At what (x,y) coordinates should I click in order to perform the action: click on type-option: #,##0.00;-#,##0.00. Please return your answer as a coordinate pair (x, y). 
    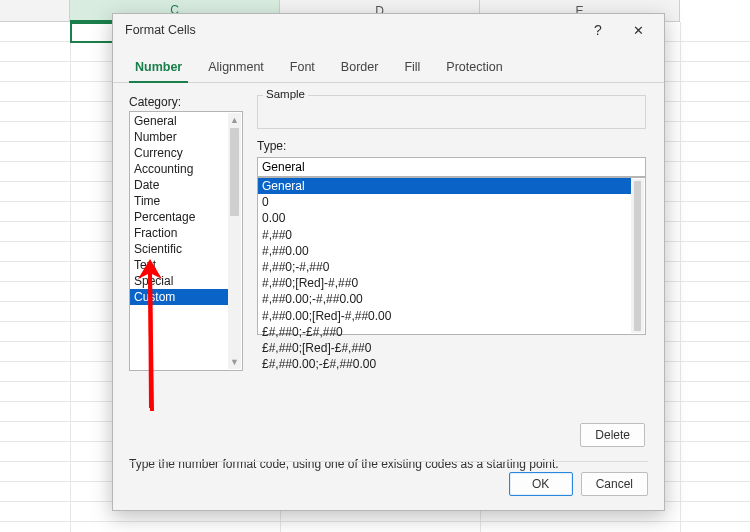
    Looking at the image, I should click on (444, 299).